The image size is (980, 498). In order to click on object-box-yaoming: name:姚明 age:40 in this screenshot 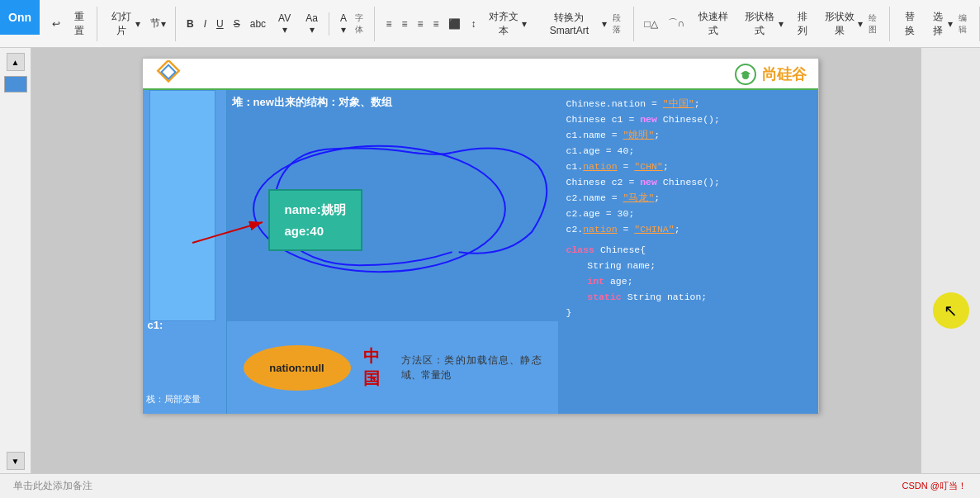, I will do `click(315, 220)`.